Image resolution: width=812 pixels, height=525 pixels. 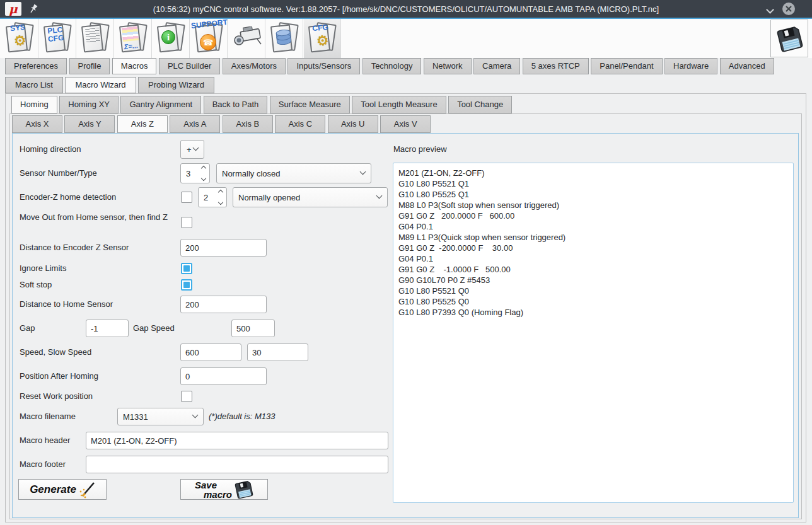 I want to click on tab-axis-x: Axis X, so click(x=37, y=124).